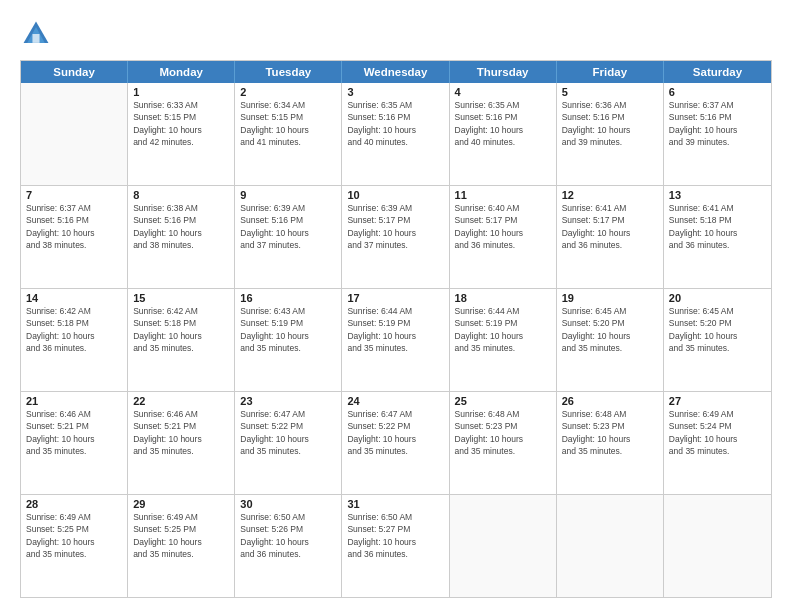 The width and height of the screenshot is (792, 612). I want to click on day-number: 27, so click(718, 401).